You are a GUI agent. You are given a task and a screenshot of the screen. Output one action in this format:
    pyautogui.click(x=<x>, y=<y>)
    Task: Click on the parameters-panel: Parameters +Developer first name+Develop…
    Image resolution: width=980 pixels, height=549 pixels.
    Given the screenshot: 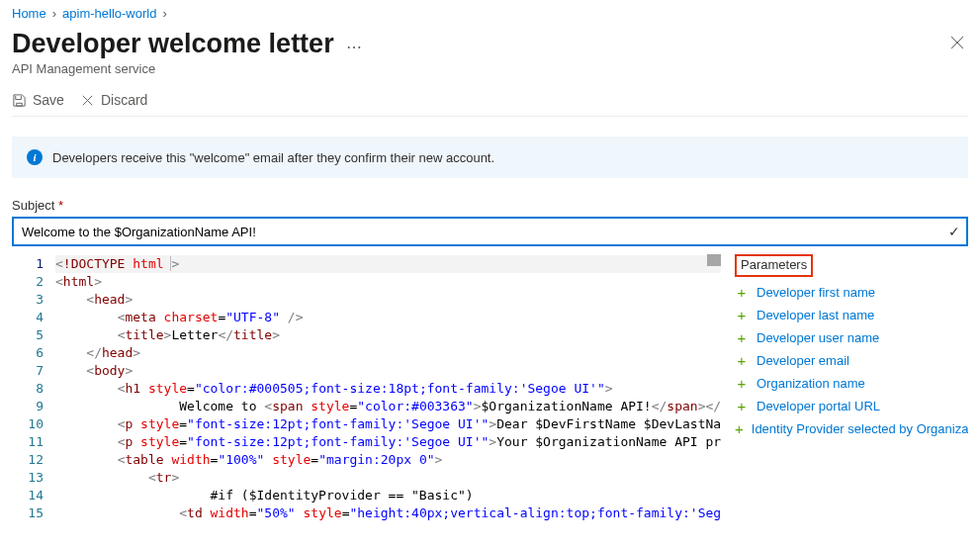 What is the action you would take?
    pyautogui.click(x=845, y=388)
    